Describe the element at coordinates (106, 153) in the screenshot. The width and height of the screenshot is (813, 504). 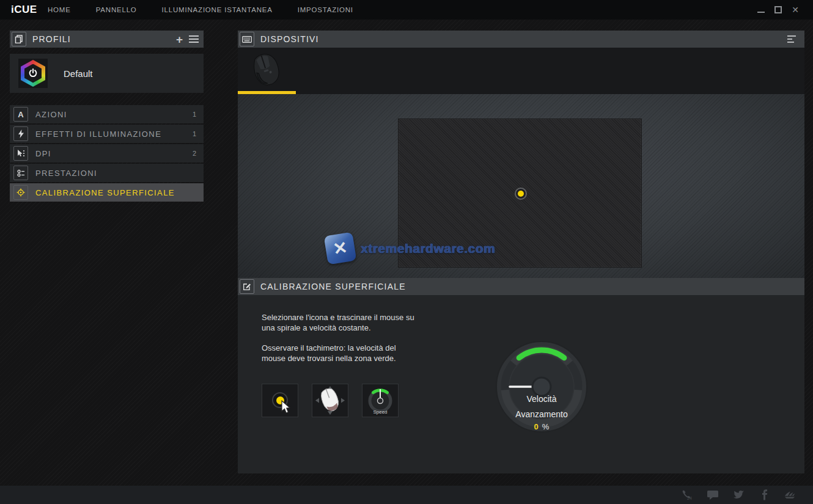
I see `sidebar-item-dpi: DPI 2` at that location.